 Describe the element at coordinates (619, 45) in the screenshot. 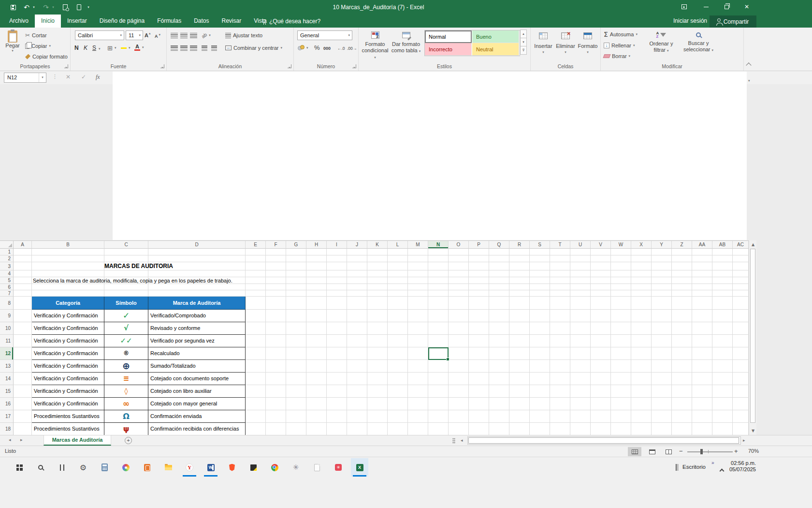

I see `fill-button: ↓Rellenar▾` at that location.